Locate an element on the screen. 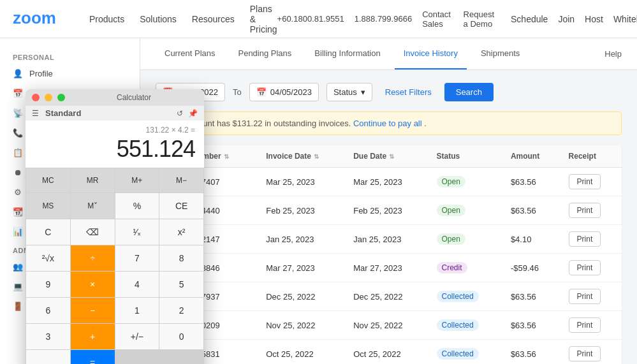  webinars-icon: 📡 is located at coordinates (18, 113).